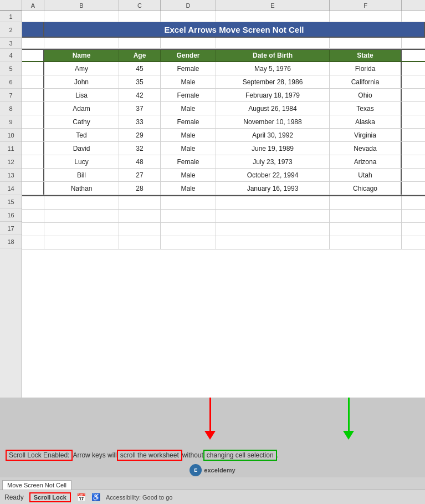 Image resolution: width=425 pixels, height=504 pixels. What do you see at coordinates (224, 162) in the screenshot?
I see `table-row: Lucy 48 Female July 23, 1973 Arizona` at bounding box center [224, 162].